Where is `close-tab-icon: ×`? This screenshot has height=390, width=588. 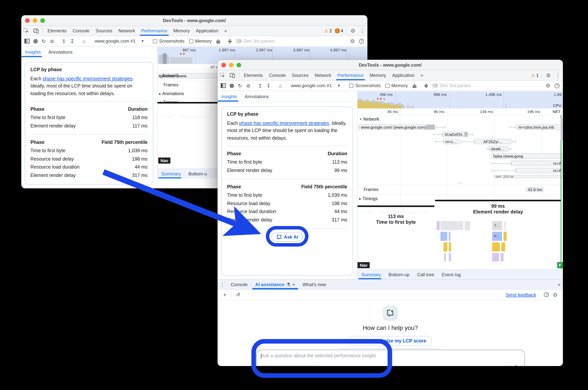 close-tab-icon: × is located at coordinates (294, 285).